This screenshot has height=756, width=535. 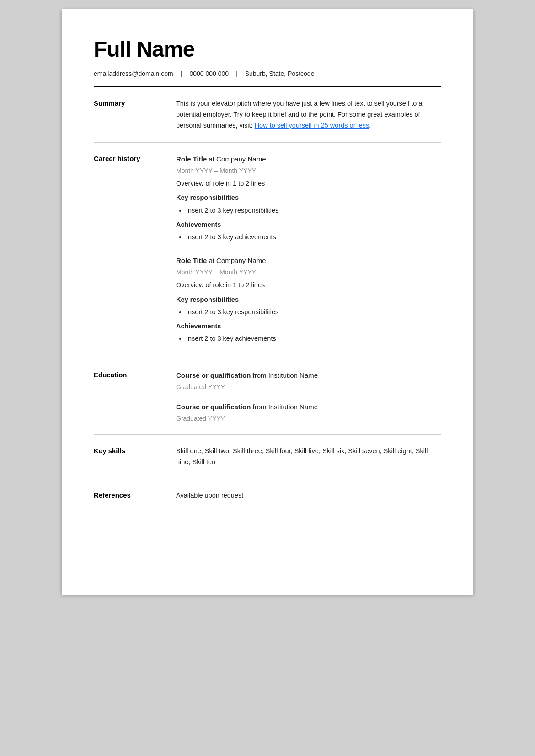 I want to click on references-section: References Available upon request, so click(x=268, y=496).